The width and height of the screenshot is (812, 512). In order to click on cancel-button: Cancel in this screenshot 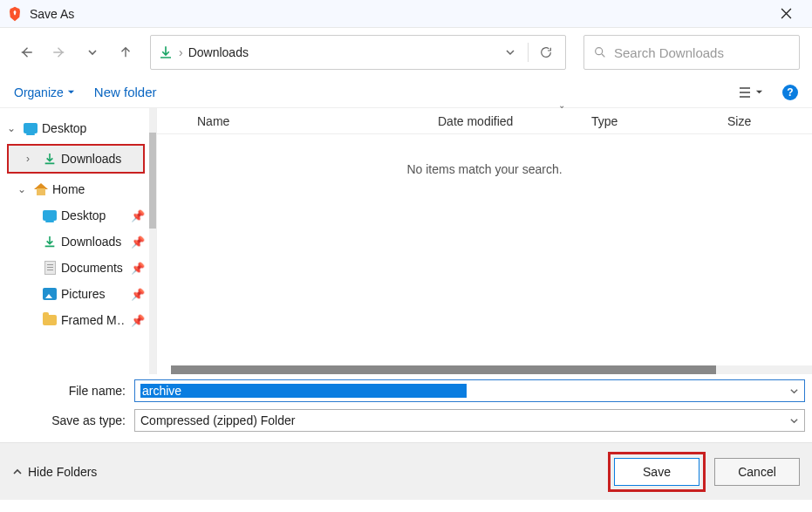, I will do `click(757, 472)`.